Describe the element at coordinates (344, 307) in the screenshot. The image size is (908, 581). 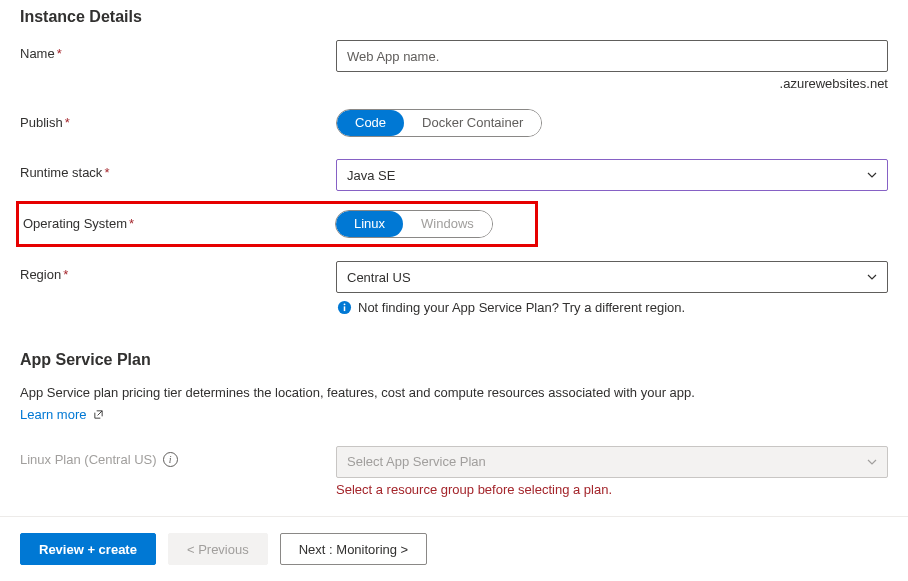
I see `info-icon` at that location.